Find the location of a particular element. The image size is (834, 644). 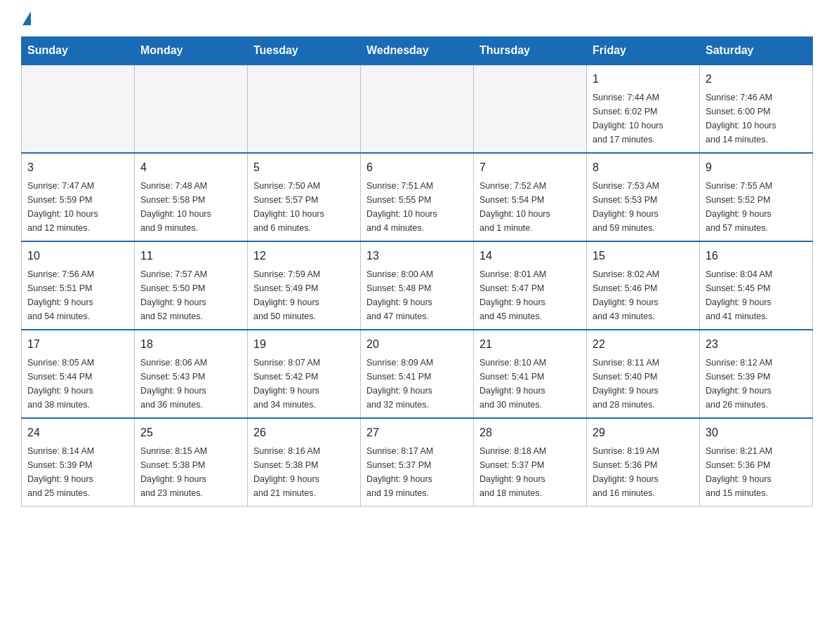

day-number: 16 is located at coordinates (756, 256).